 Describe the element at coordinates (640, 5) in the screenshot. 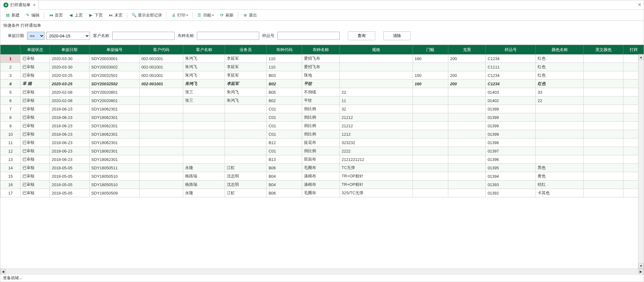

I see `window-close-icon: ×` at that location.